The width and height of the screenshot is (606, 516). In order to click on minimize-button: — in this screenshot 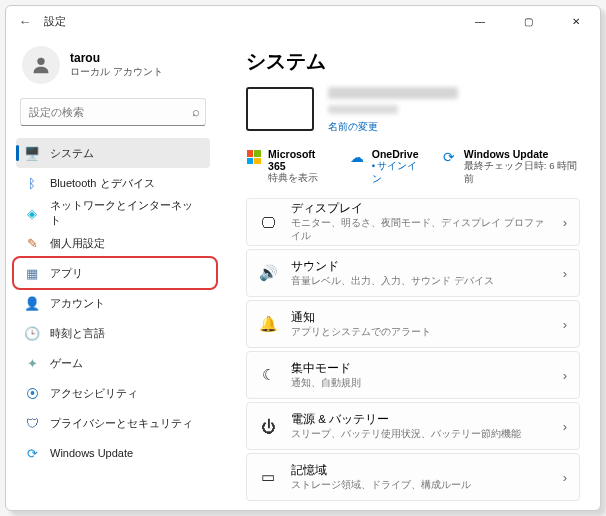, I will do `click(480, 21)`.